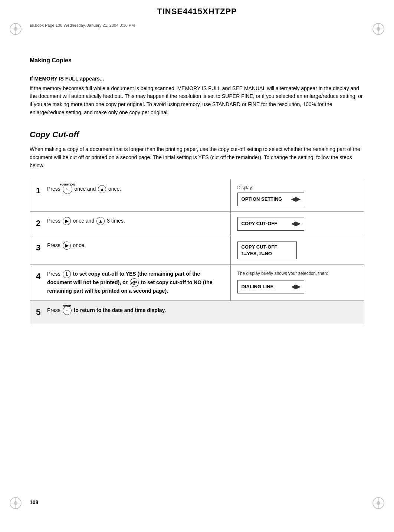  I want to click on right-arrow-button-2: ▶, so click(67, 221).